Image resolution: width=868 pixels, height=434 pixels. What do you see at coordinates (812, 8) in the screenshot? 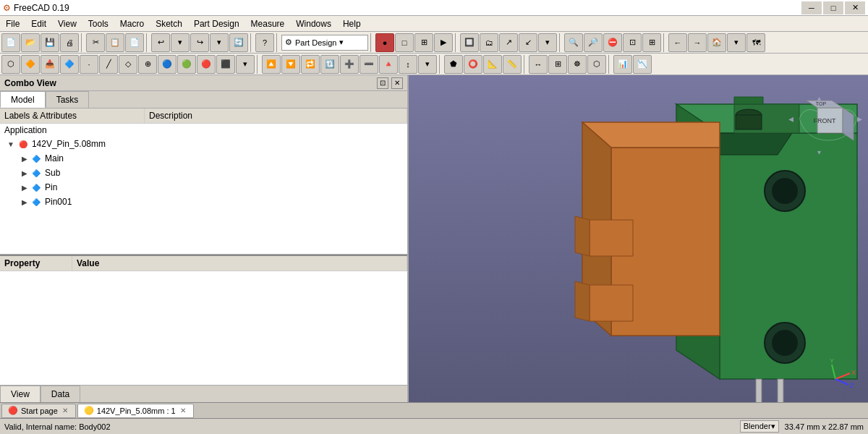
I see `minimize-button: ─` at bounding box center [812, 8].